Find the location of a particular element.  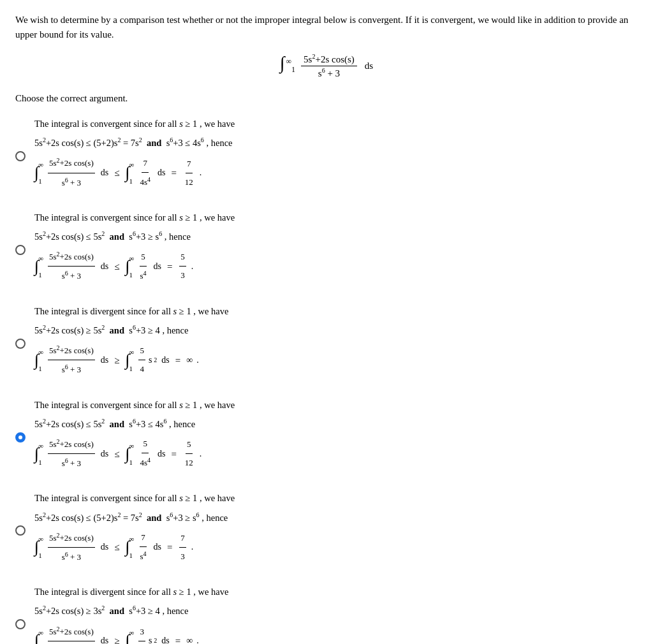

opt1-eq: = is located at coordinates (173, 173).